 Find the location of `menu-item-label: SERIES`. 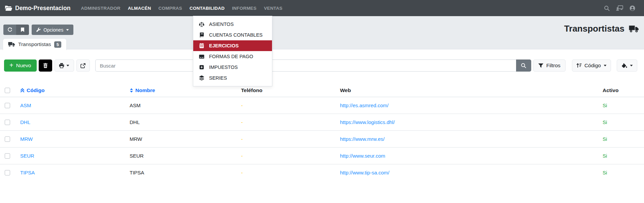

menu-item-label: SERIES is located at coordinates (218, 78).